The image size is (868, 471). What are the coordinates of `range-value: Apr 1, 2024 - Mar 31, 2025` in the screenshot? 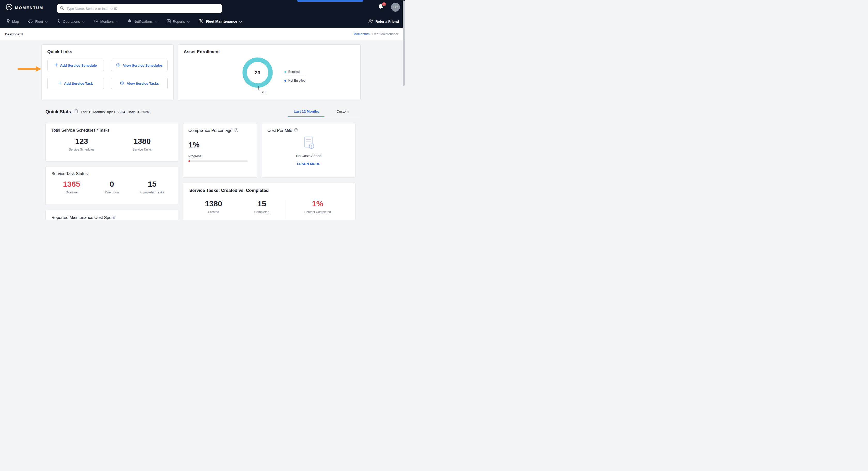 It's located at (128, 112).